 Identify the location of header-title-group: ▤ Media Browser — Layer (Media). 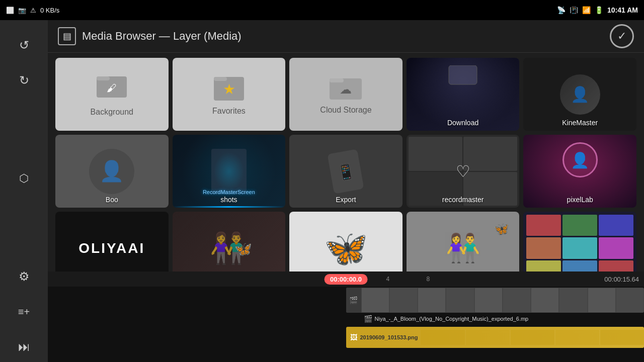
(150, 36).